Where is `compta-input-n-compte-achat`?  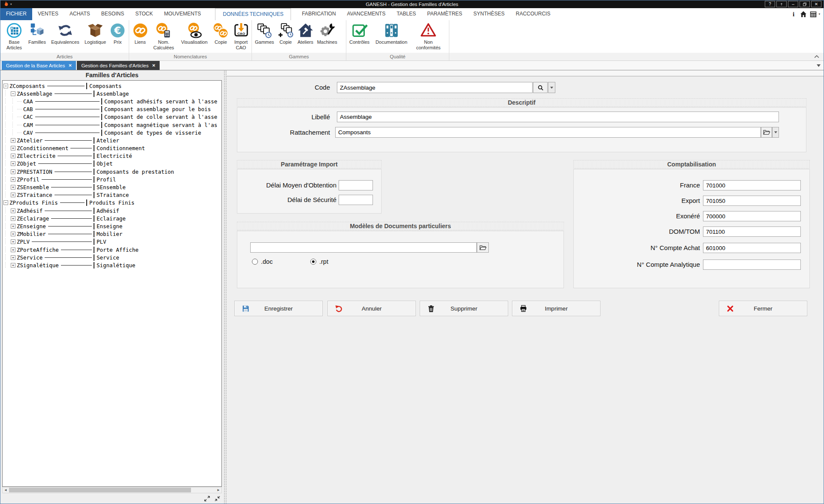
compta-input-n-compte-achat is located at coordinates (752, 248).